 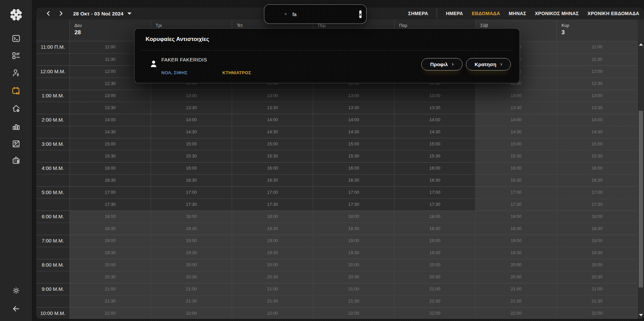 I want to click on slot-Σάβ-17:30: 17:30, so click(x=516, y=205).